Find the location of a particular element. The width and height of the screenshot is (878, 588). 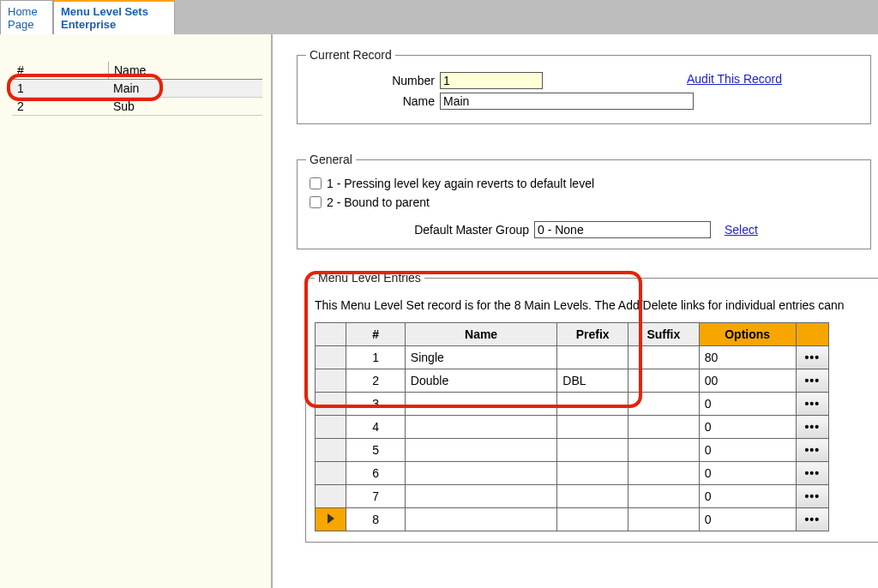

cell-options: 80 is located at coordinates (748, 358).